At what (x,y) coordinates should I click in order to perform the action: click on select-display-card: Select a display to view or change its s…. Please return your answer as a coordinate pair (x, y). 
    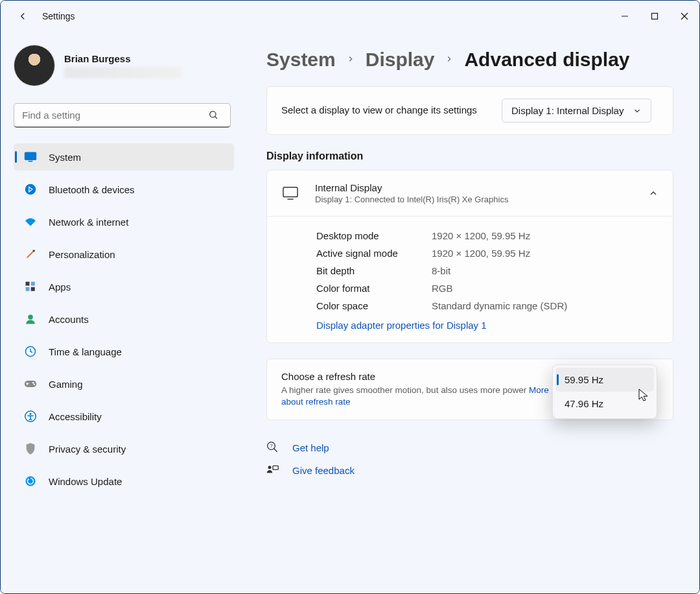
    Looking at the image, I should click on (470, 110).